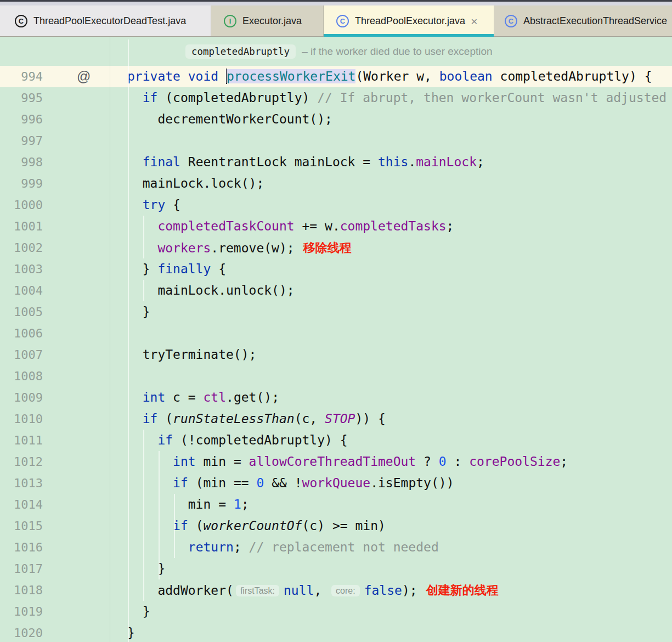 The width and height of the screenshot is (672, 642). Describe the element at coordinates (336, 77) in the screenshot. I see `code-line: 994@private void processWorkerExit(Worke…` at that location.